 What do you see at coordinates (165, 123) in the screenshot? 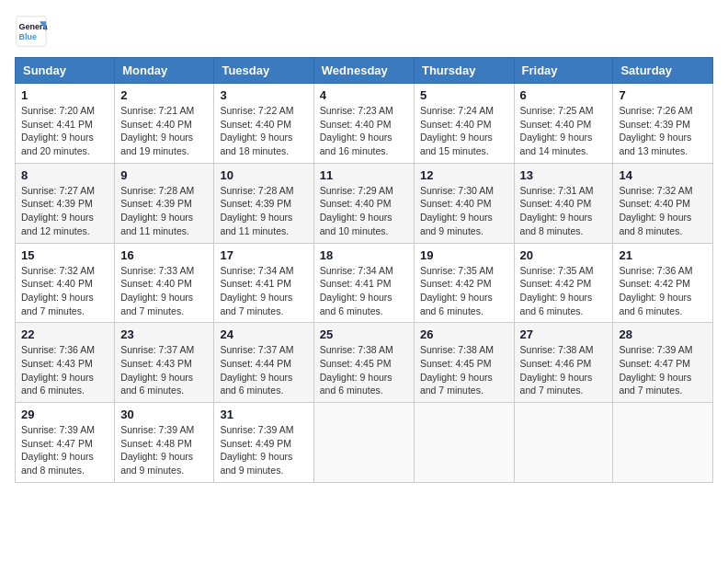
I see `calendar-day-cell: 2Sunrise: 7:21 AM Sunset: 4:40 PM Daylig…` at bounding box center [165, 123].